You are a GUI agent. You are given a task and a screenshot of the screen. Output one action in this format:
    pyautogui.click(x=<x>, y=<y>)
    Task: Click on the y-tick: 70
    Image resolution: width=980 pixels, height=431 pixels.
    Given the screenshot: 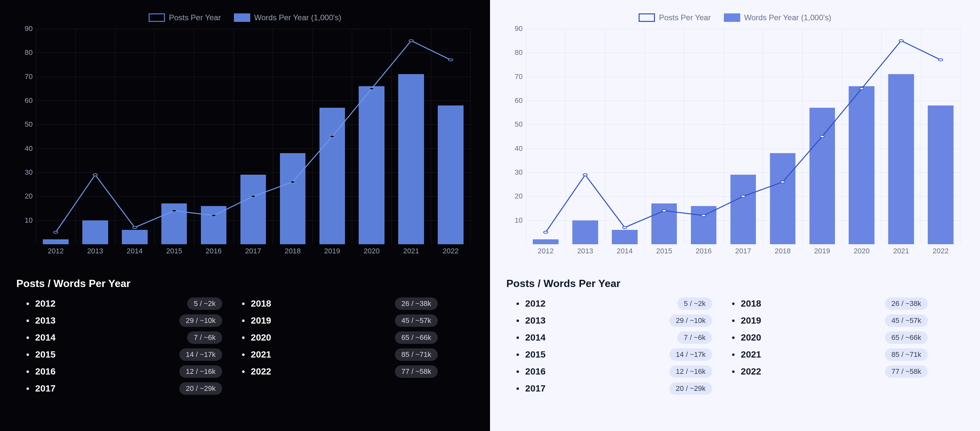 What is the action you would take?
    pyautogui.click(x=29, y=77)
    